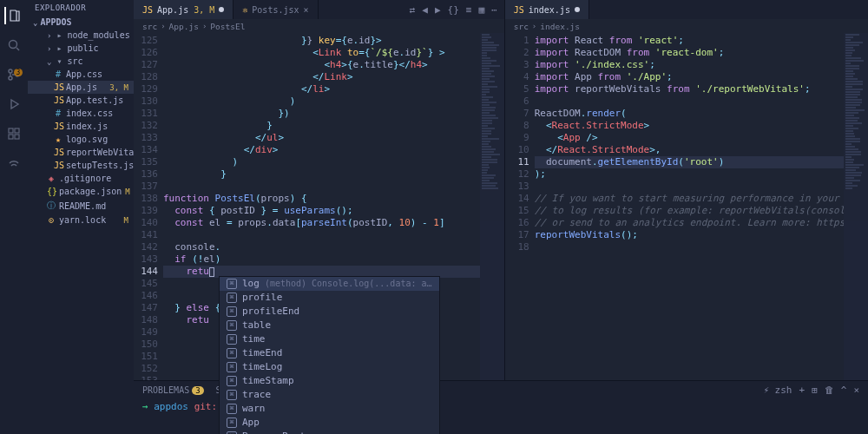  What do you see at coordinates (146, 406) in the screenshot?
I see `prompt-arrow: →` at bounding box center [146, 406].